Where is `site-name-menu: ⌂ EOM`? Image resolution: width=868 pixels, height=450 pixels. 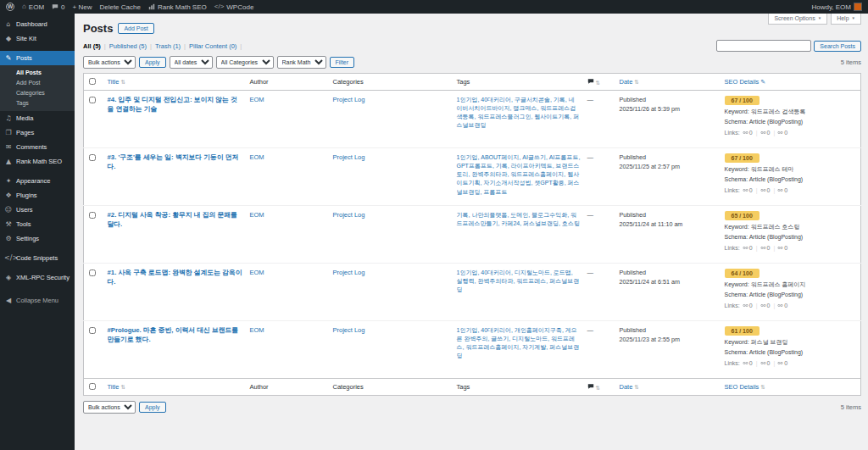 site-name-menu: ⌂ EOM is located at coordinates (33, 7).